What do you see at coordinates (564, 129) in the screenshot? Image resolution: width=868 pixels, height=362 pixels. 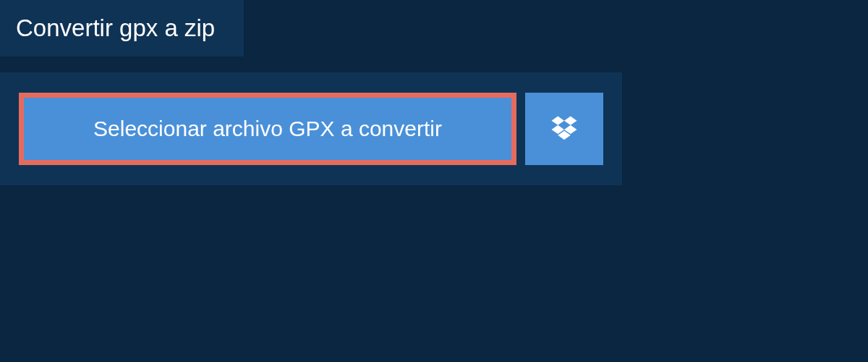 I see `dropbox-button` at bounding box center [564, 129].